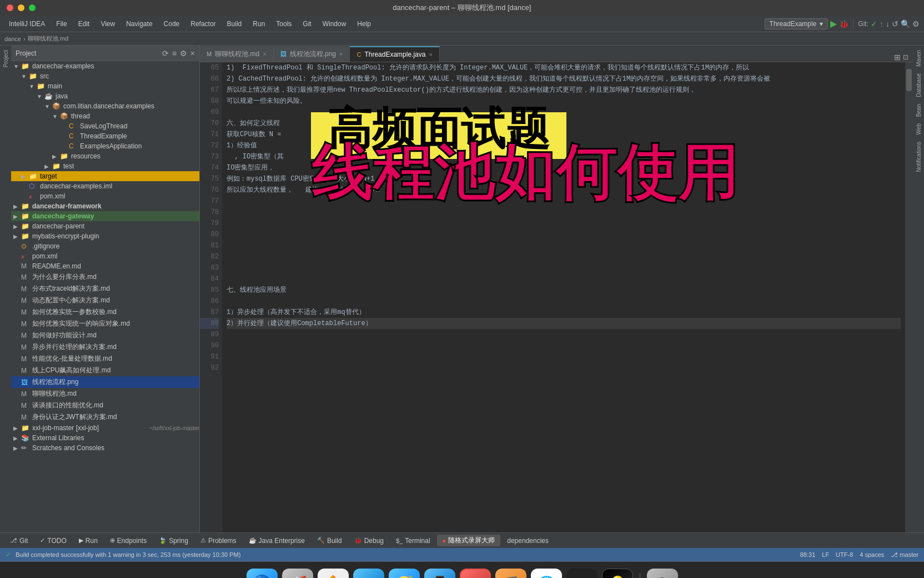 The image size is (924, 578). Describe the element at coordinates (284, 24) in the screenshot. I see `menu-tools: Tools` at that location.